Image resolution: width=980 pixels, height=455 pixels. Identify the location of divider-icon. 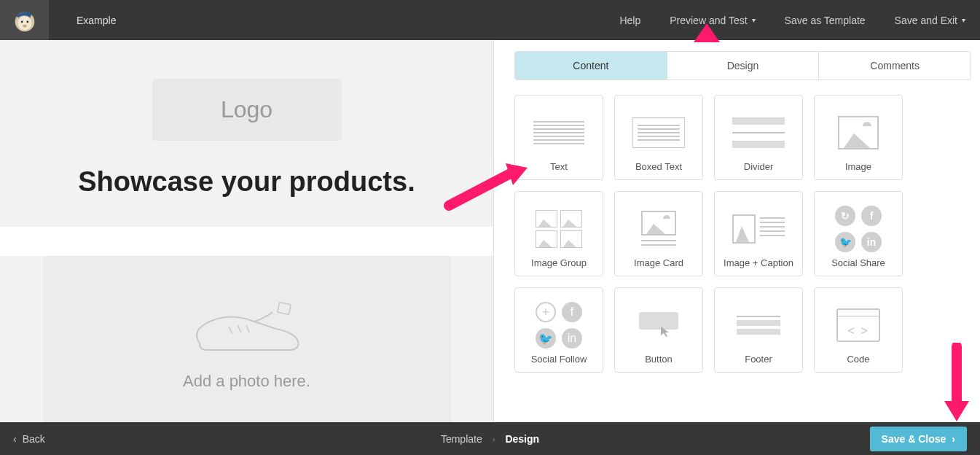
(758, 133).